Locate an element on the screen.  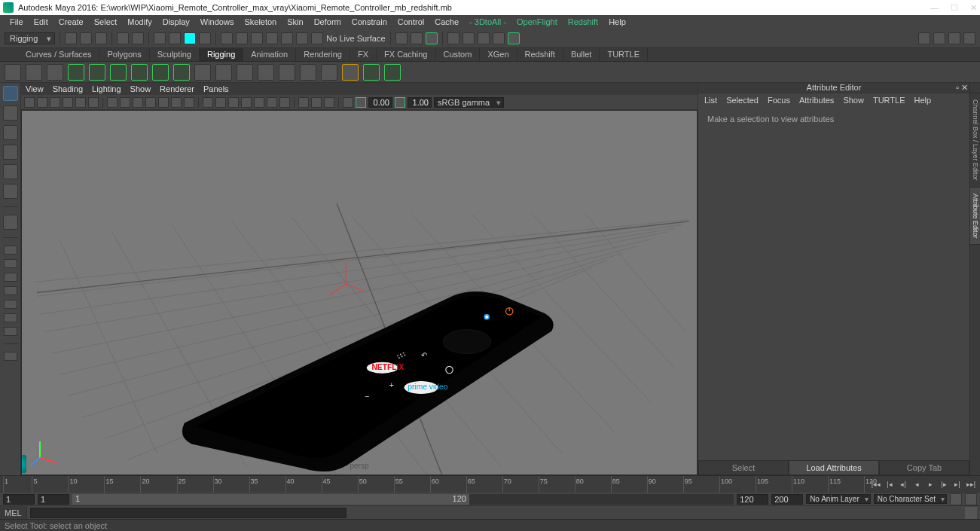
textured-icon is located at coordinates (259, 102).